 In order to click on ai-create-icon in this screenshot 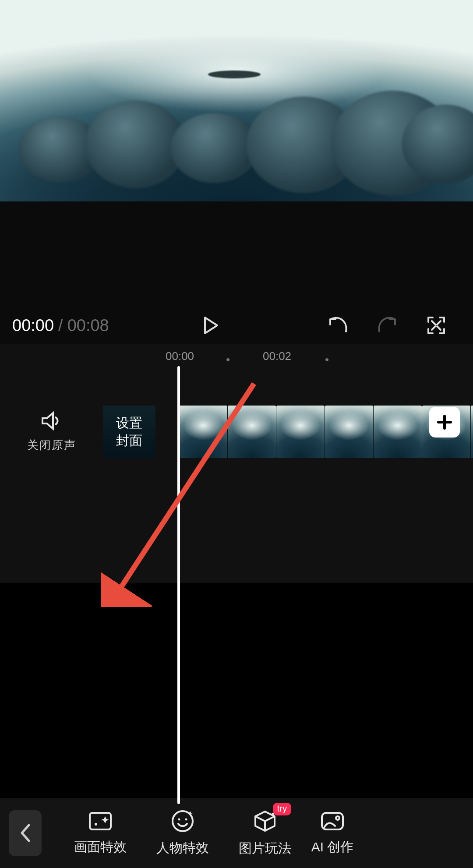, I will do `click(332, 821)`.